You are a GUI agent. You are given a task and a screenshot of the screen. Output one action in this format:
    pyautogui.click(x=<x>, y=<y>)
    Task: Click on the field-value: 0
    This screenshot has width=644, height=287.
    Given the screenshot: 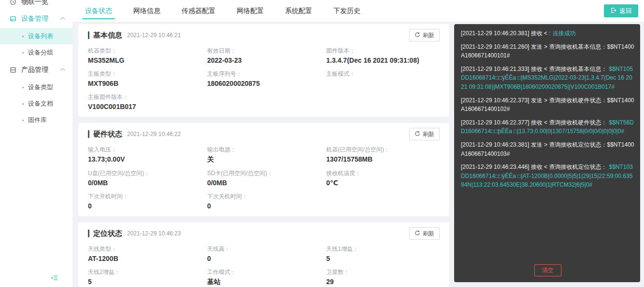 What is the action you would take?
    pyautogui.click(x=264, y=259)
    